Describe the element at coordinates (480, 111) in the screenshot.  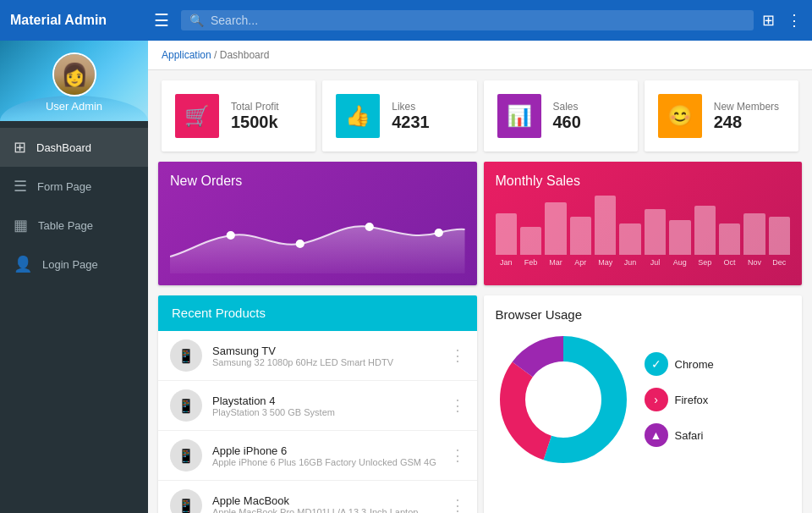
I see `stats-row: 🛒 Total Profit 1500k 👍 Likes 4231` at that location.